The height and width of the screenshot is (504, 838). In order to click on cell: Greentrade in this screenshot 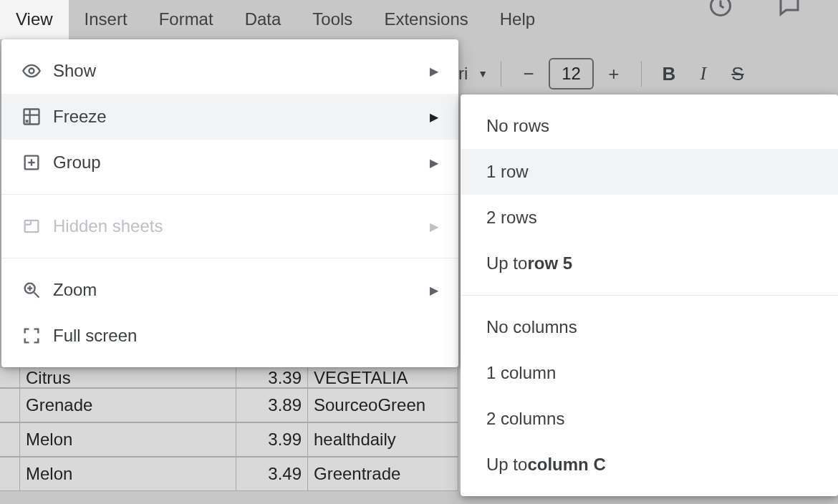, I will do `click(383, 474)`.